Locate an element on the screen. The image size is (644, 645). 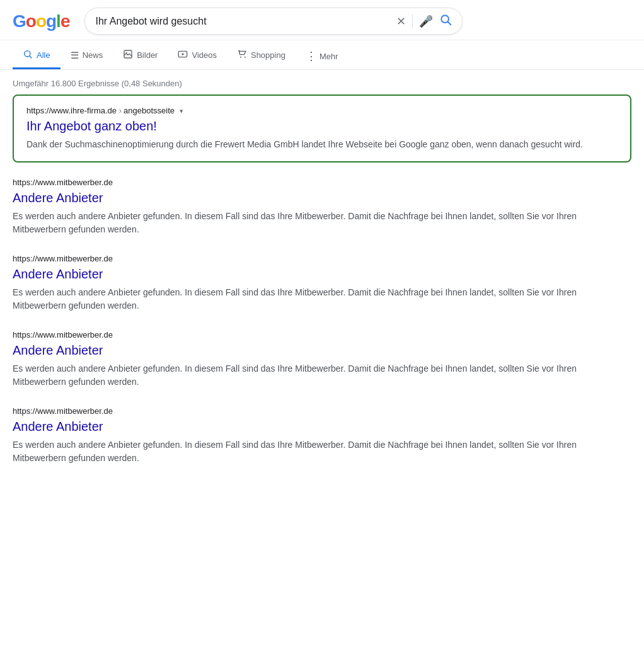
featured-result: https://www.ihre-firma.de › angebotsseit… is located at coordinates (322, 128).